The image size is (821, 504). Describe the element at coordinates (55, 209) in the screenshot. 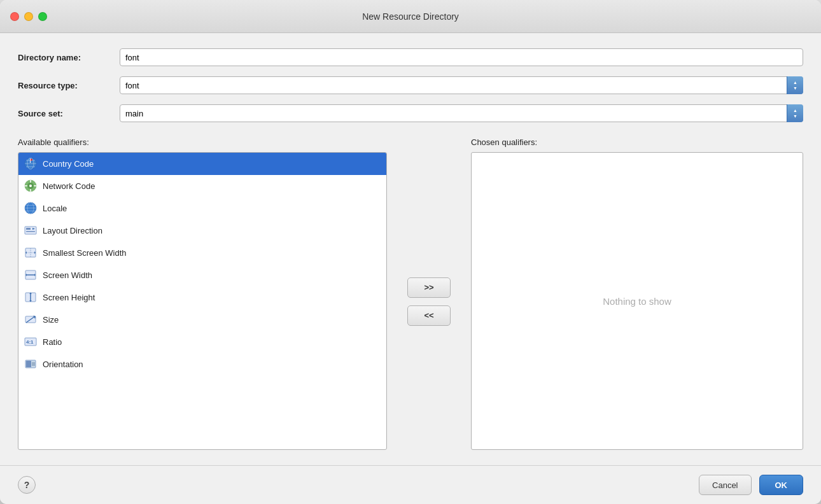

I see `locale-label: Locale` at that location.